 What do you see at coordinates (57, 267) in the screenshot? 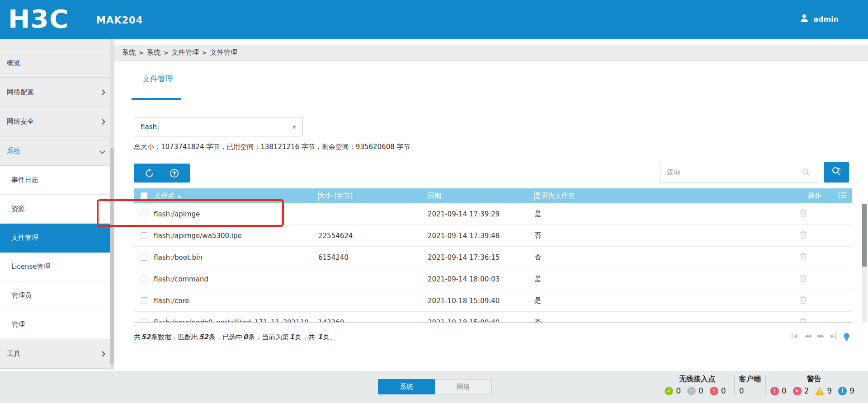
I see `sidebar-item-7: License管理` at bounding box center [57, 267].